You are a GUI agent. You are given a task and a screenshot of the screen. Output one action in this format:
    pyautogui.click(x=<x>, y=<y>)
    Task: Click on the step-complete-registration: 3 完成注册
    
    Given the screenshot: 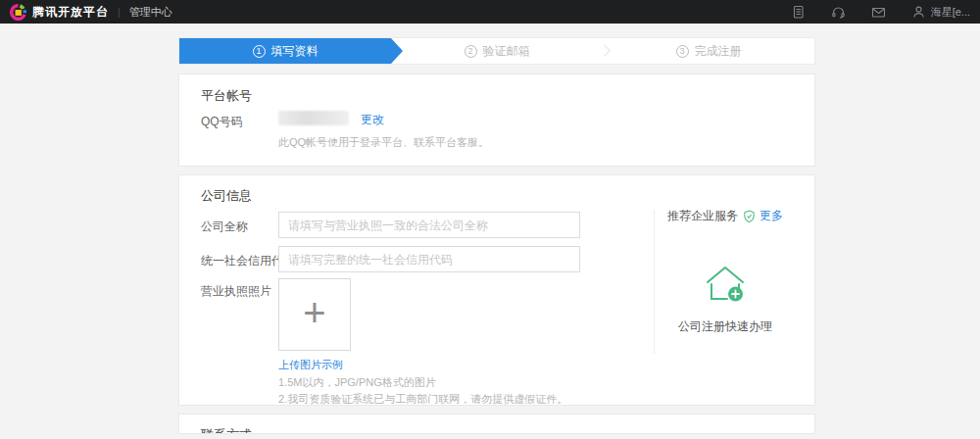 What is the action you would take?
    pyautogui.click(x=709, y=51)
    